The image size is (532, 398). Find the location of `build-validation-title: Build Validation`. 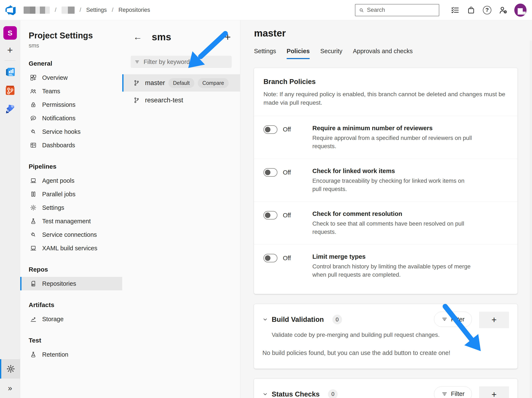

build-validation-title: Build Validation is located at coordinates (298, 320).